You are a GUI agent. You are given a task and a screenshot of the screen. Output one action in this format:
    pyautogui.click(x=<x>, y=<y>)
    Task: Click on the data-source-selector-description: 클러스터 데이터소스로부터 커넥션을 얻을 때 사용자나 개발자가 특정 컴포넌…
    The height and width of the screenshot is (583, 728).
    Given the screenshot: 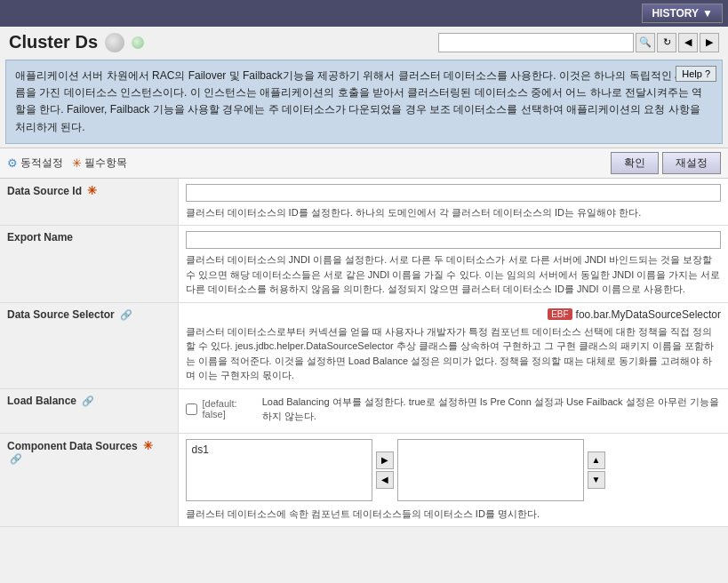 What is the action you would take?
    pyautogui.click(x=453, y=354)
    